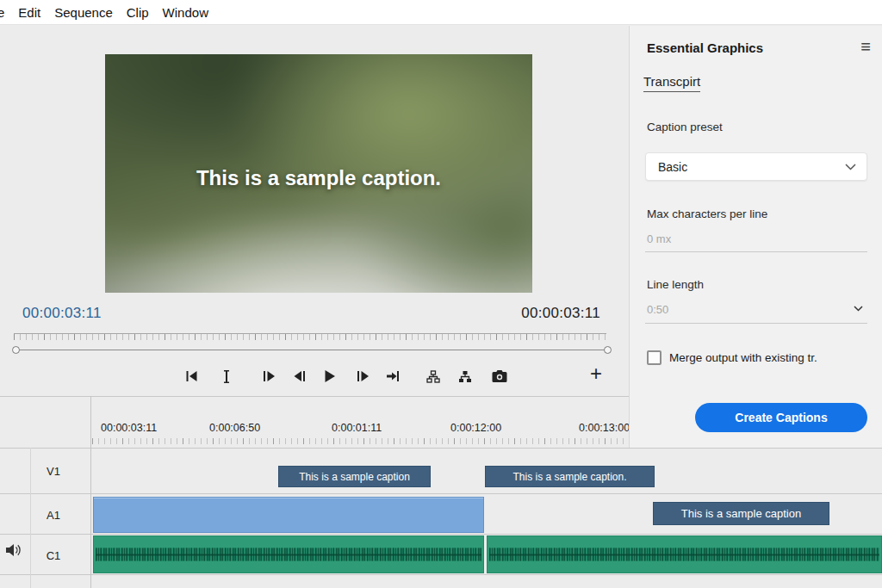 The image size is (882, 588). I want to click on track-header-v1: V1, so click(53, 472).